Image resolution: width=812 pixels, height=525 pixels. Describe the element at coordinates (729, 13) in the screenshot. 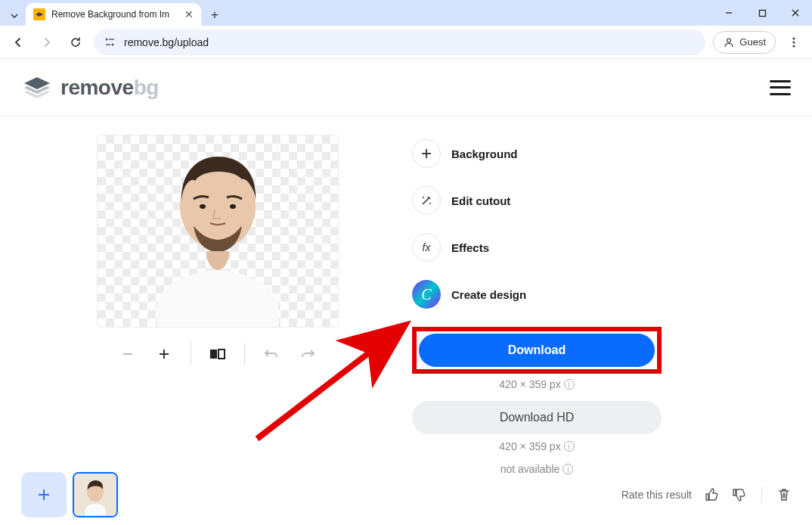

I see `window-minimize` at that location.